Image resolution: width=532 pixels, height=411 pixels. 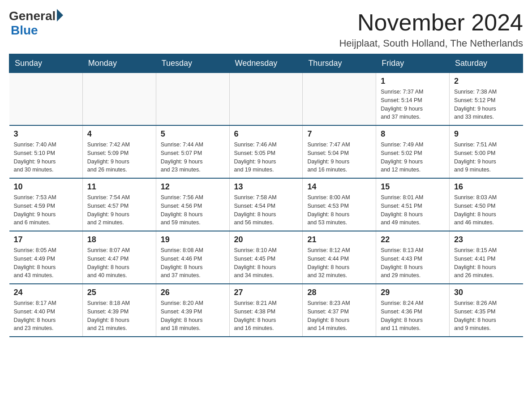 What do you see at coordinates (413, 134) in the screenshot?
I see `day-number: 8` at bounding box center [413, 134].